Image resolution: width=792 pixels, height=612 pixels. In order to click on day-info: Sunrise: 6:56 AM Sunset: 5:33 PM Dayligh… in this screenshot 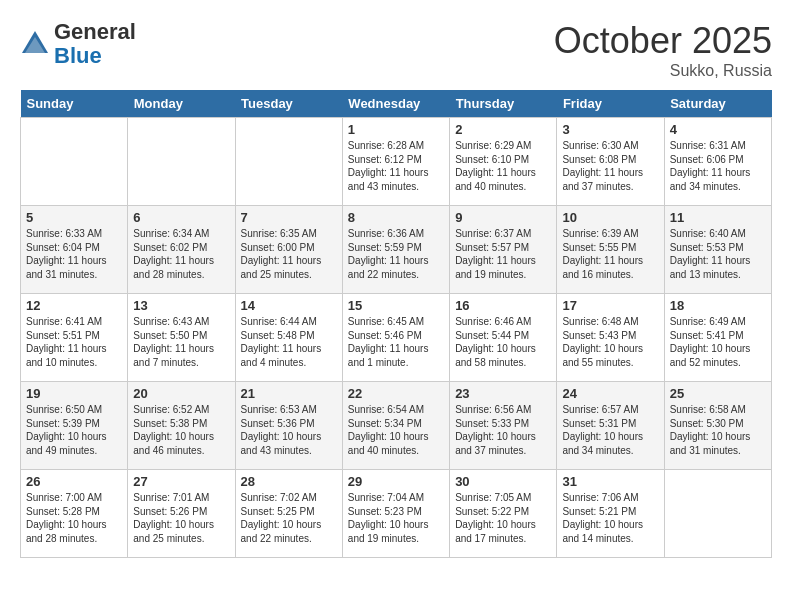, I will do `click(503, 430)`.